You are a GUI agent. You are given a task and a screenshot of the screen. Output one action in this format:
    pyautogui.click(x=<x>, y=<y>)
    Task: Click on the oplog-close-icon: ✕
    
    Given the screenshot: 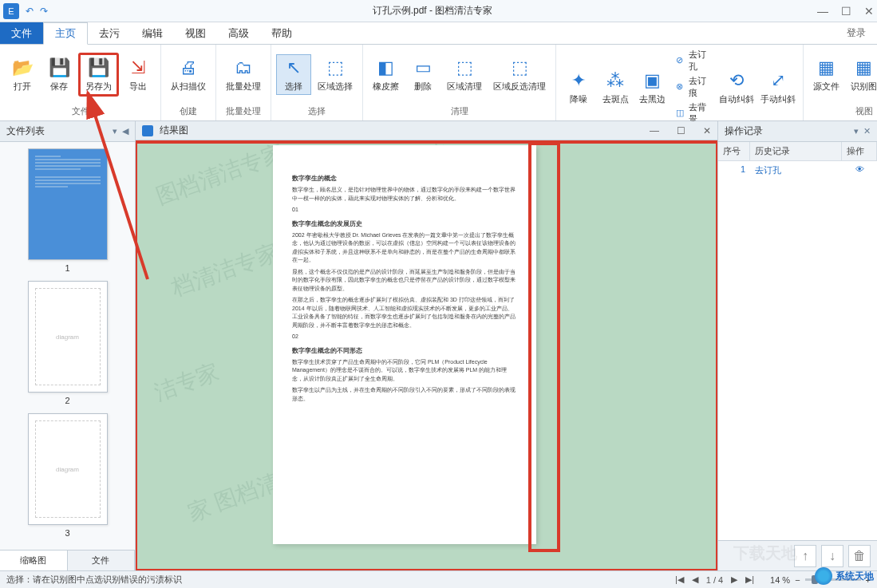 What is the action you would take?
    pyautogui.click(x=867, y=131)
    